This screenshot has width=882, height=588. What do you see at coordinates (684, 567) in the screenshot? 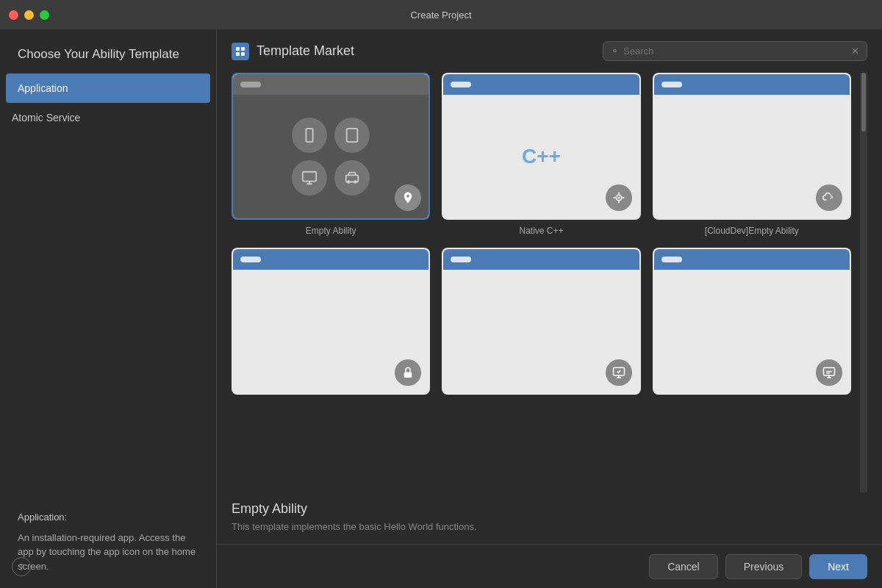
I see `cancel-button: Cancel` at bounding box center [684, 567].